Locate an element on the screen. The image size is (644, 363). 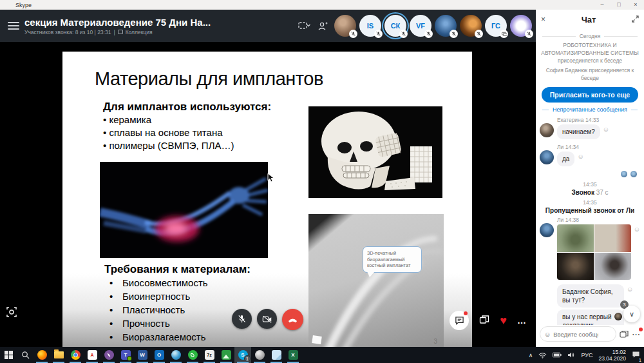
participant-avatar-initials: ГС is located at coordinates (496, 26).